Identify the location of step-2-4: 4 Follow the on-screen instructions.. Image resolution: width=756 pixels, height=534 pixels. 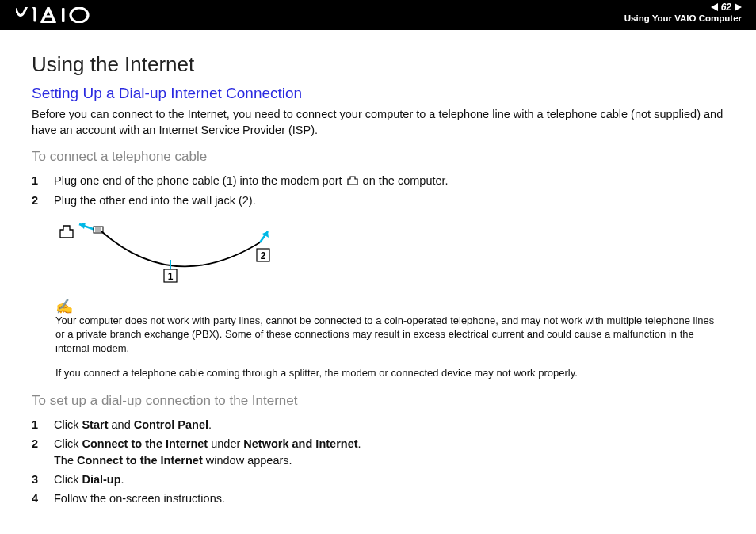
(378, 499).